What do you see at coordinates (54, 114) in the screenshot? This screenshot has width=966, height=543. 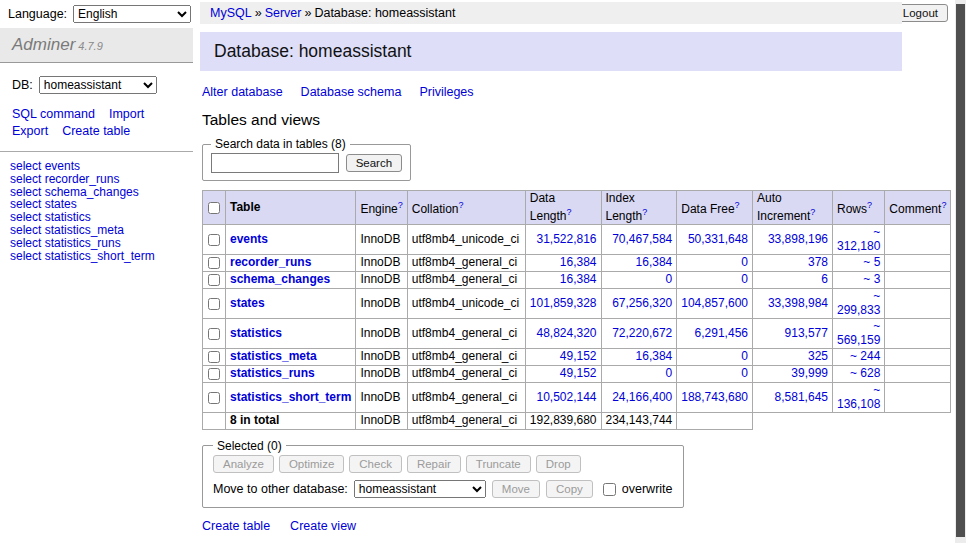 I see `sidebar-action-link: SQL command` at bounding box center [54, 114].